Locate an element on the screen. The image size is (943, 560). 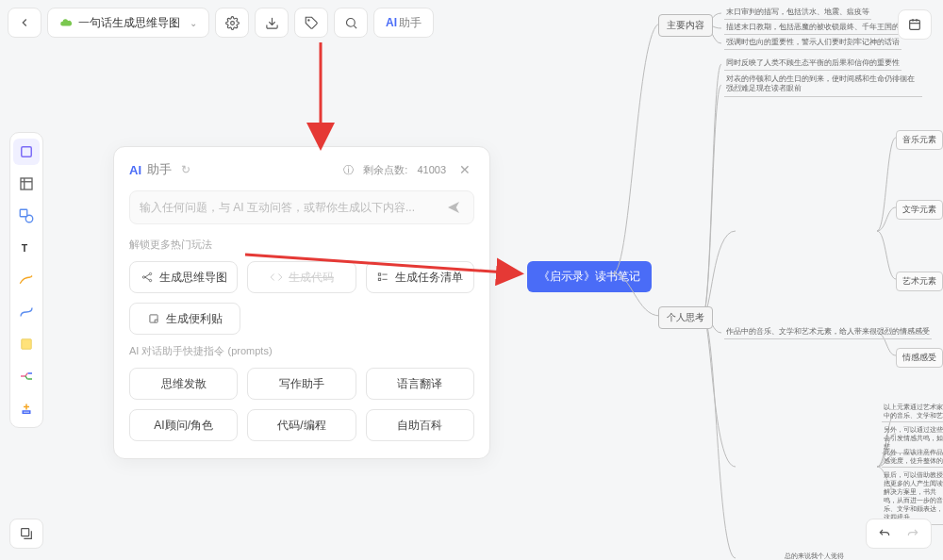
prompt-translate: 语言翻译 is located at coordinates (421, 384).